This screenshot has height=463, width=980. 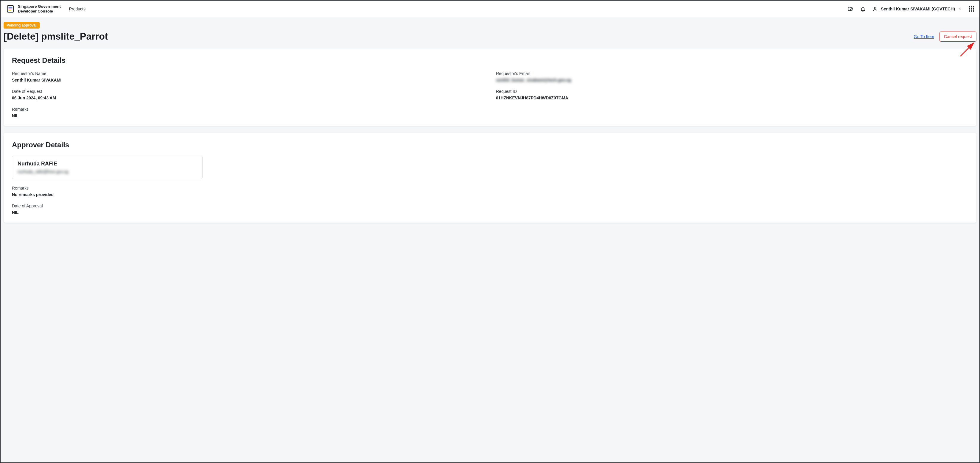 What do you see at coordinates (732, 77) in the screenshot?
I see `field-requestor-email: Requestor's Email senthil_kumar_sivakami…` at bounding box center [732, 77].